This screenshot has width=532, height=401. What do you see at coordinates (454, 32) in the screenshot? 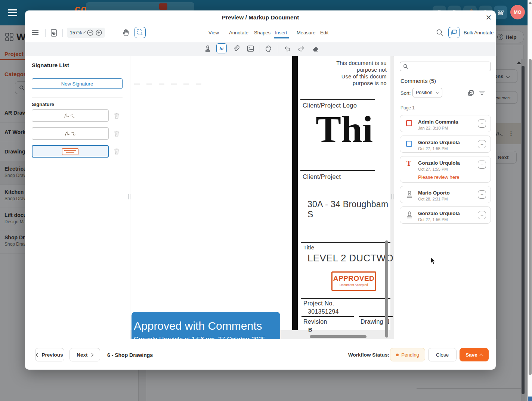
I see `comments-toggle-button` at bounding box center [454, 32].